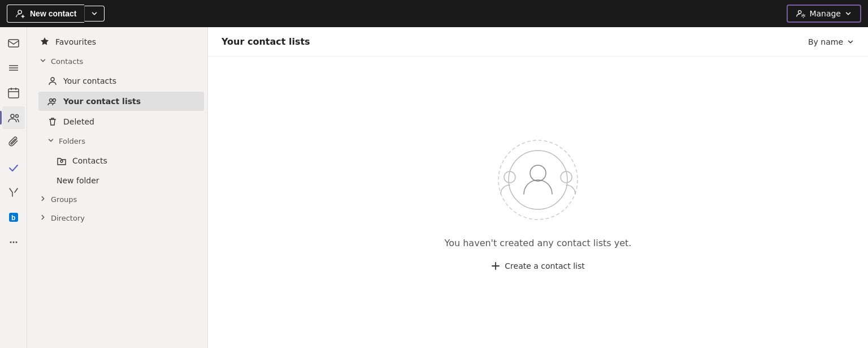 The height and width of the screenshot is (348, 868). Describe the element at coordinates (14, 143) in the screenshot. I see `rail-paperclip-icon` at that location.